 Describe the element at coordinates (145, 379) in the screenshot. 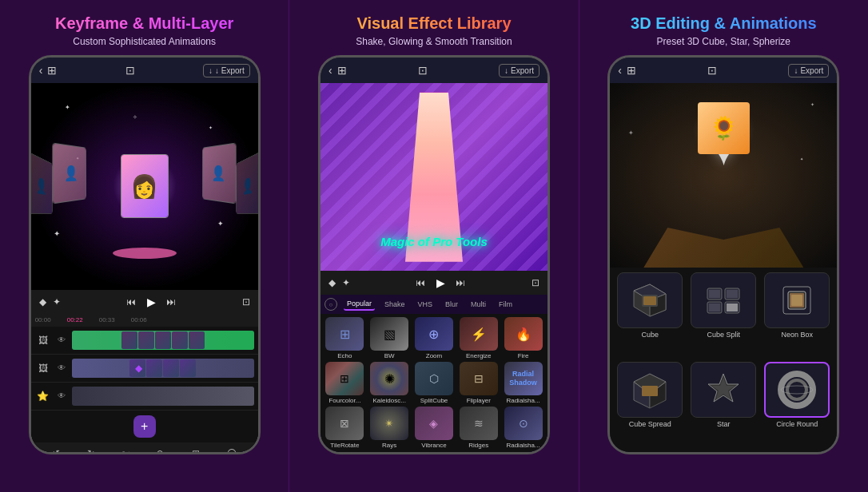

I see `timeline-area-1: 00:00 00:22 00:33 00:06 🖼 👁` at that location.